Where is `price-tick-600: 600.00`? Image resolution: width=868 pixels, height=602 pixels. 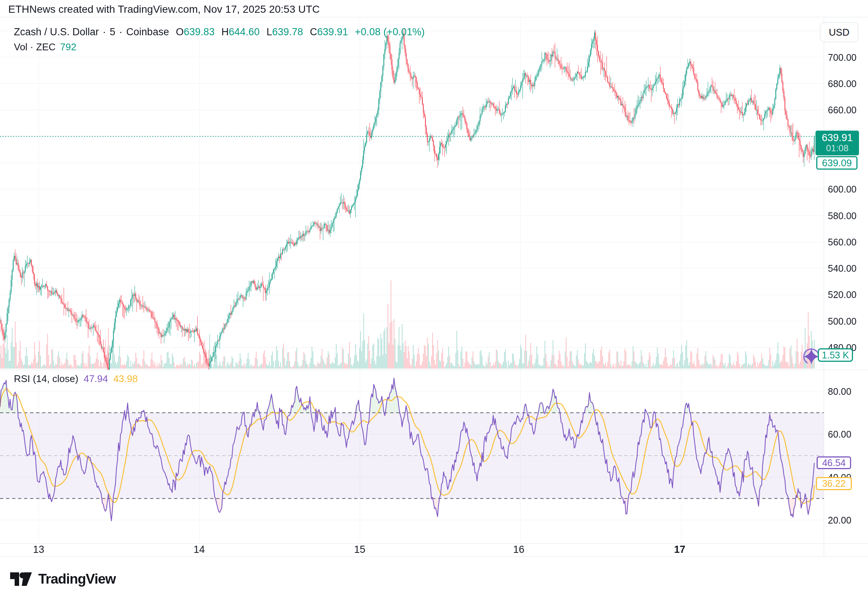 price-tick-600: 600.00 is located at coordinates (847, 189).